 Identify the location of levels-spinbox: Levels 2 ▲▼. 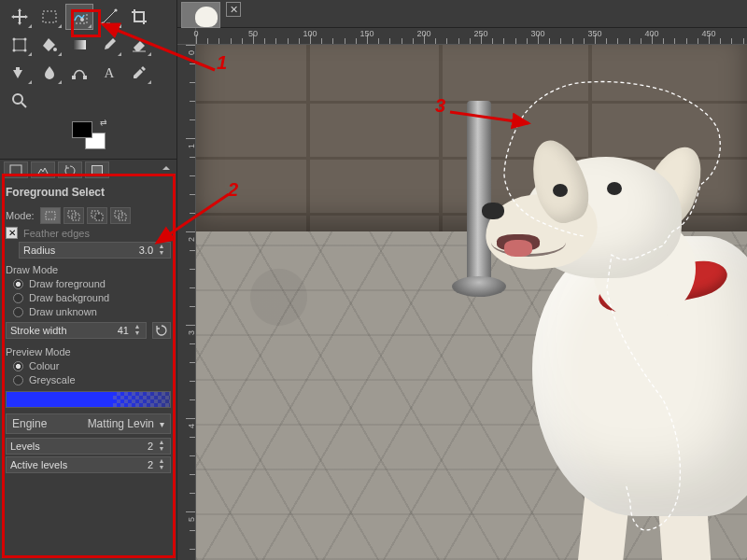
(88, 446).